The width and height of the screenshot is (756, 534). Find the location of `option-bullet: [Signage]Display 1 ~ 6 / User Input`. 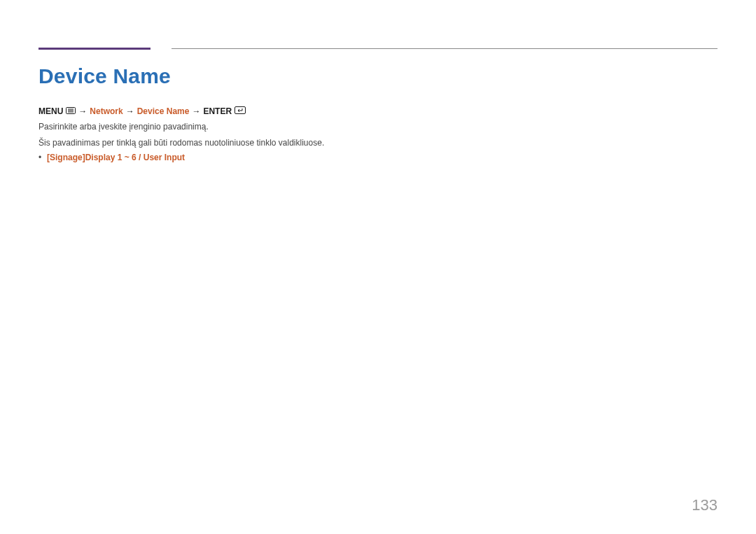

option-bullet: [Signage]Display 1 ~ 6 / User Input is located at coordinates (378, 157).